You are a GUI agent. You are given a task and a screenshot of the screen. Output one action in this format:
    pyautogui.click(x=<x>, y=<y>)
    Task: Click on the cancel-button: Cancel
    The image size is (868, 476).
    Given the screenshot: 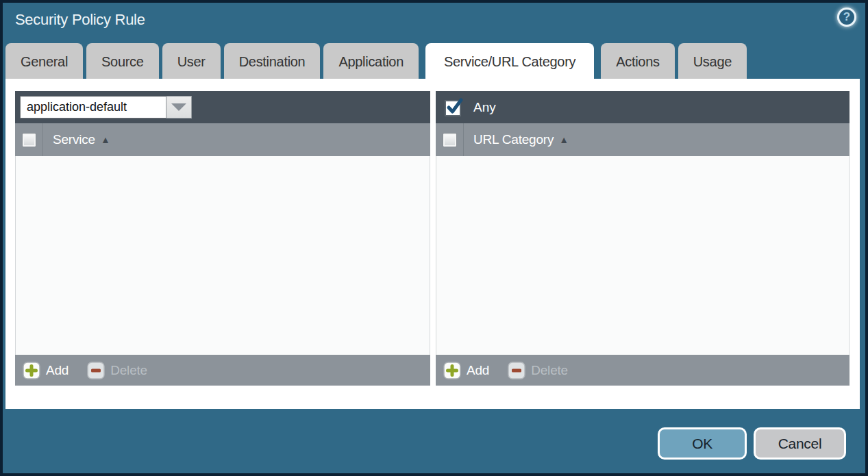 What is the action you would take?
    pyautogui.click(x=800, y=444)
    